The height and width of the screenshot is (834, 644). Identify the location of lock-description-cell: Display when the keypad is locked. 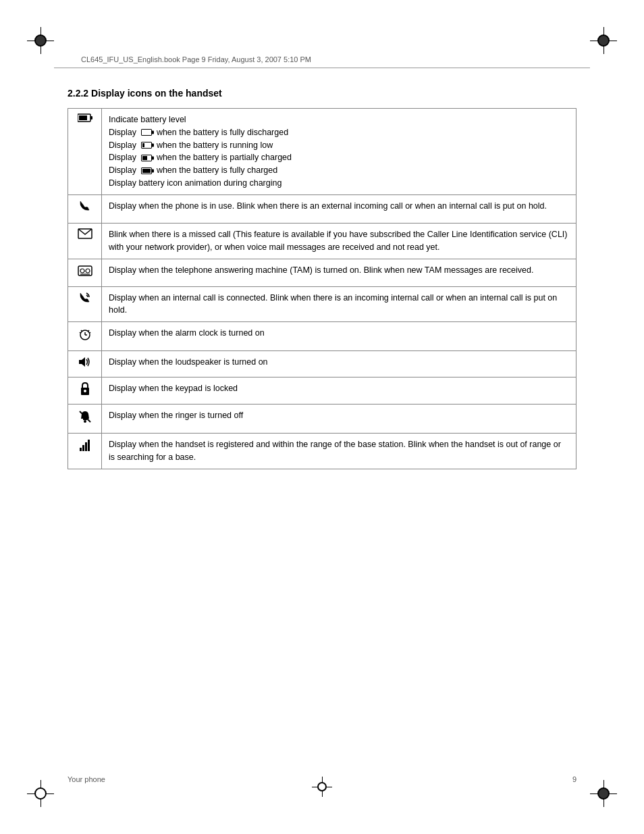
(339, 390).